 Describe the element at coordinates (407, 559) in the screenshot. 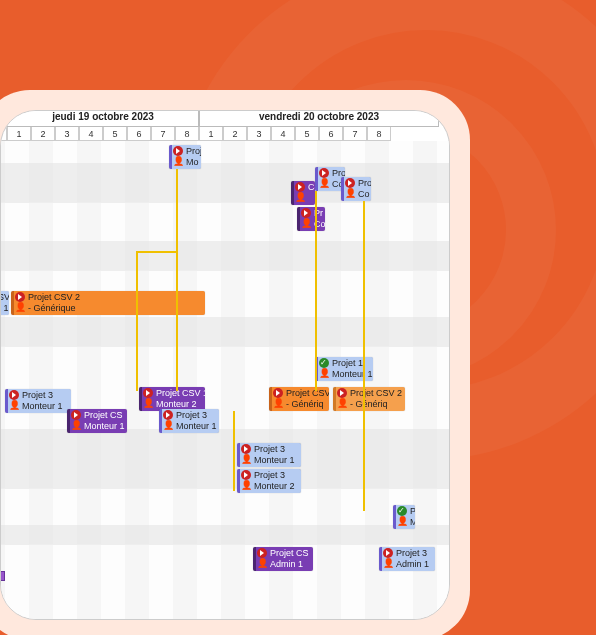

I see `task-t20: Projet 3Admin 1` at that location.